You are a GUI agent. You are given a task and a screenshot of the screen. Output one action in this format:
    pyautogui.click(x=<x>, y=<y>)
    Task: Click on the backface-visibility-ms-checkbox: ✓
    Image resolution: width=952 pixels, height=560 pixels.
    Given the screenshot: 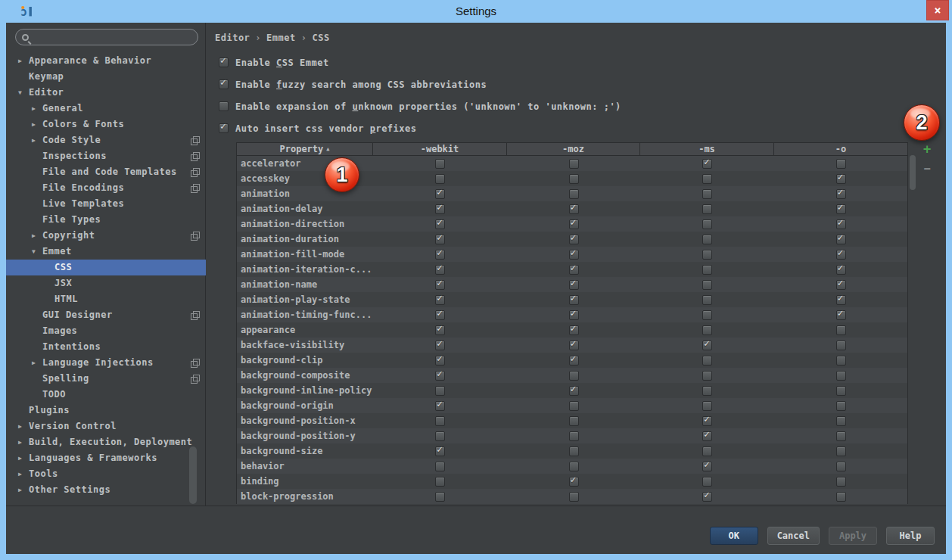 What is the action you would take?
    pyautogui.click(x=707, y=345)
    